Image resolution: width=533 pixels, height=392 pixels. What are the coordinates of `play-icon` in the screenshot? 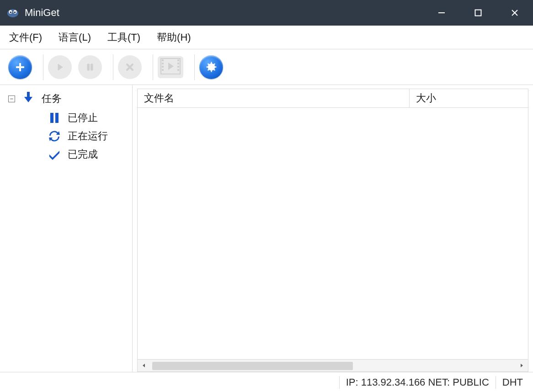 It's located at (60, 67).